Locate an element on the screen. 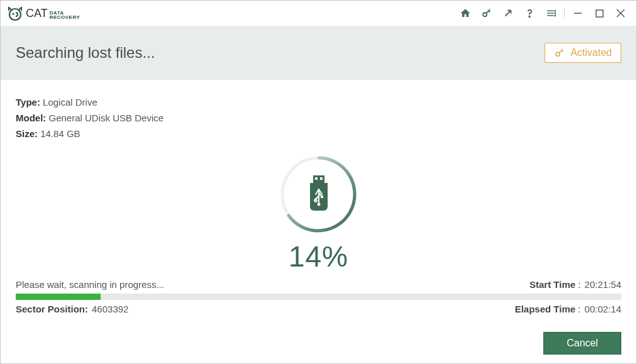 This screenshot has height=364, width=637. progress-bar-fill is located at coordinates (58, 297).